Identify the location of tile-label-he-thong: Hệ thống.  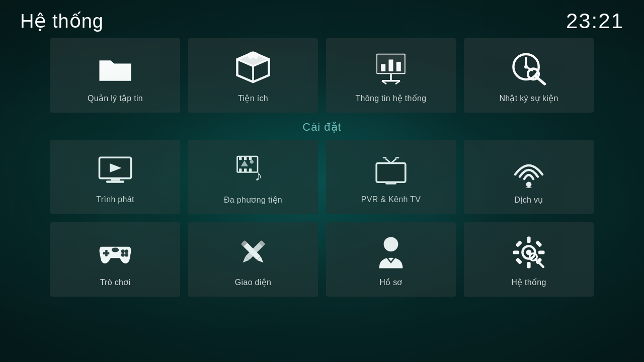
(529, 283).